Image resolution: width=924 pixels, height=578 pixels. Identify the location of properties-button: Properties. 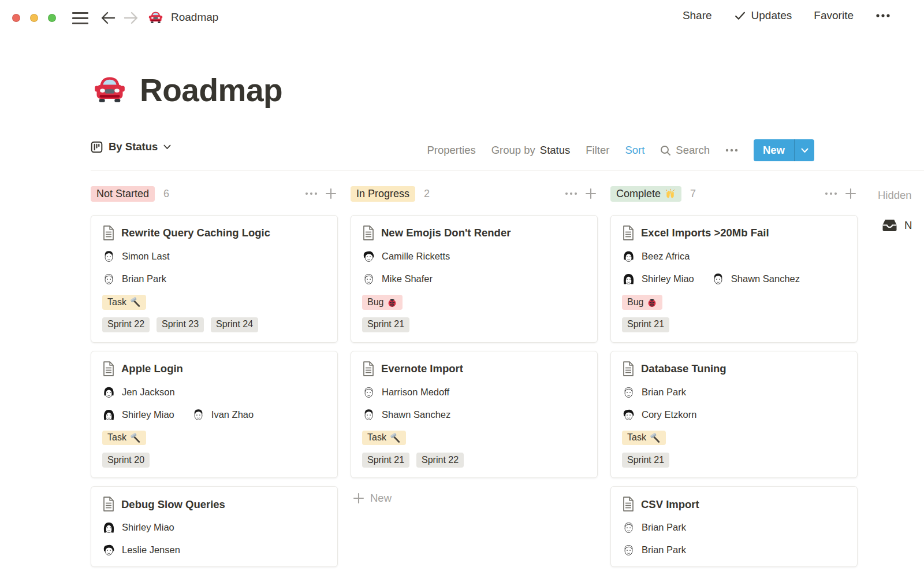
(451, 150).